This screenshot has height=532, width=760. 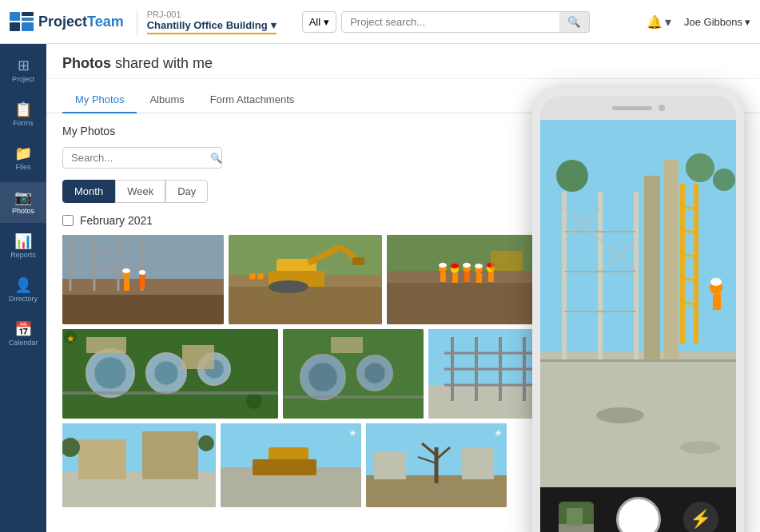 I want to click on page-header: Photos shared with me, so click(x=403, y=62).